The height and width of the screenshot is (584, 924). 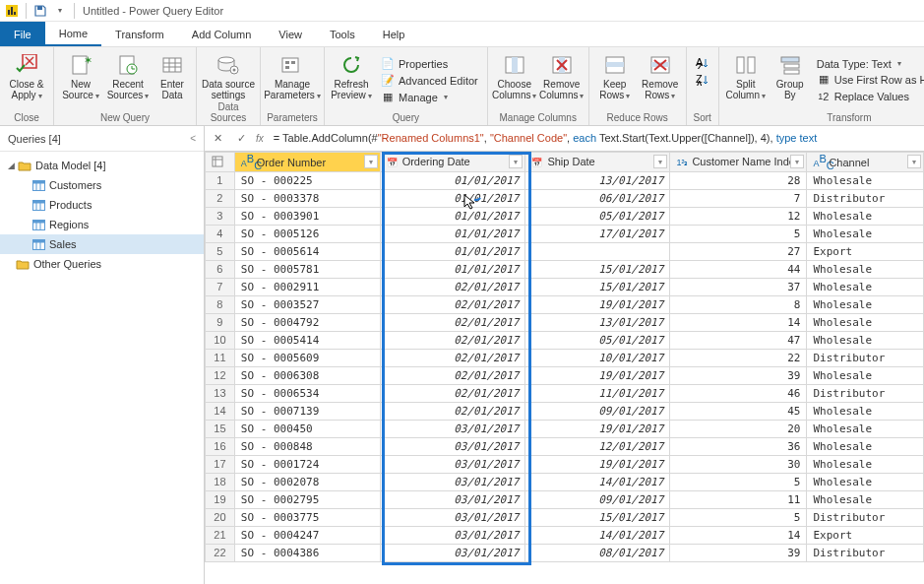 I want to click on cell-ship-date: 12/01/2017, so click(x=598, y=446).